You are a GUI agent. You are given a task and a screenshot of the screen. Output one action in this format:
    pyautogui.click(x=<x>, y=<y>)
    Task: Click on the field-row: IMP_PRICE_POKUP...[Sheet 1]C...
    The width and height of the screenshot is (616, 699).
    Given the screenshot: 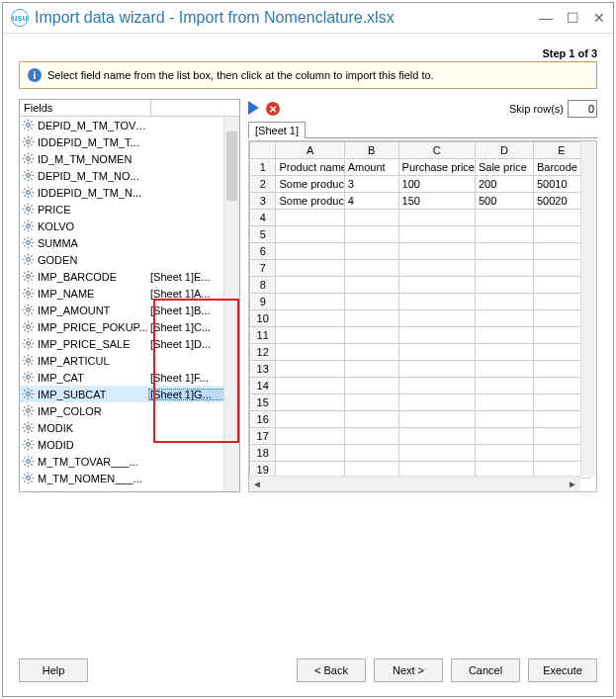 What is the action you would take?
    pyautogui.click(x=130, y=326)
    